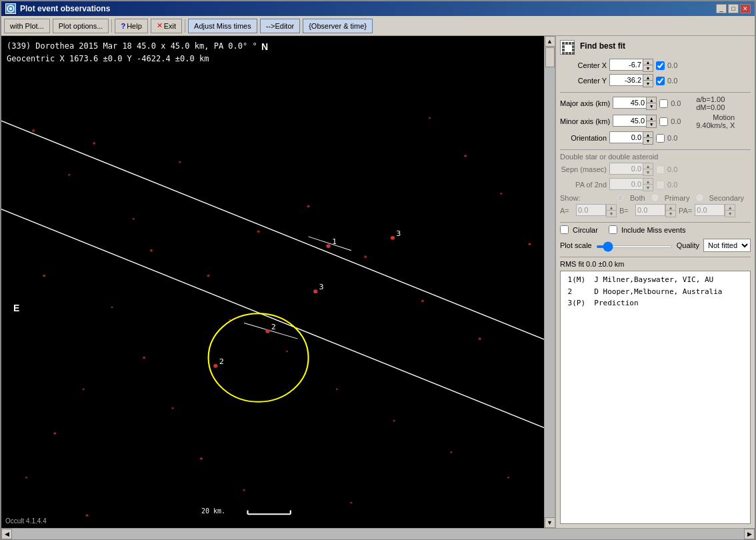  What do you see at coordinates (550, 57) in the screenshot?
I see `scroll-thumb-v` at bounding box center [550, 57].